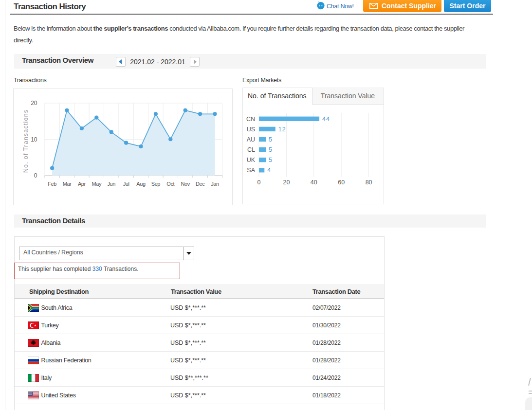 This screenshot has width=532, height=410. I want to click on svg-text: Sep, so click(156, 184).